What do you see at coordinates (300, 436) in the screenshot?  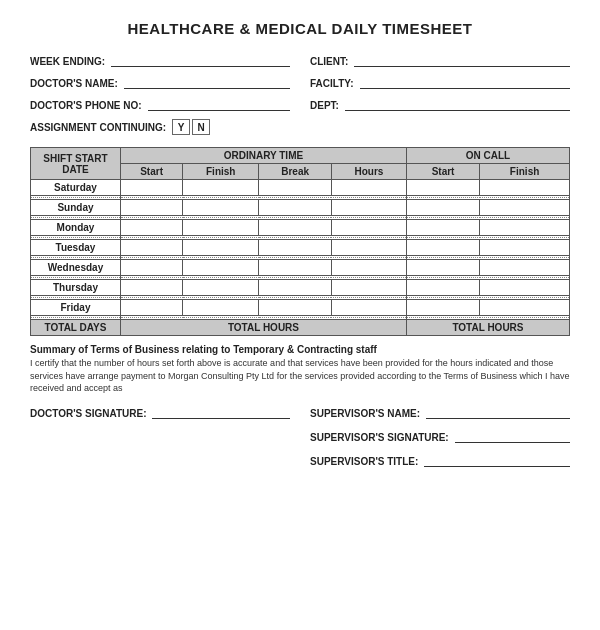 I see `sig-row-2: SUPERVISOR'S SIGNATURE:` at bounding box center [300, 436].